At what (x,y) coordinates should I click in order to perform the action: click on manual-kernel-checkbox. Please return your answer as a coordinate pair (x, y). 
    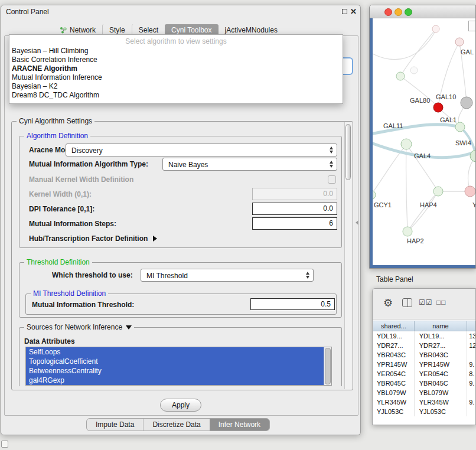
    Looking at the image, I should click on (332, 180).